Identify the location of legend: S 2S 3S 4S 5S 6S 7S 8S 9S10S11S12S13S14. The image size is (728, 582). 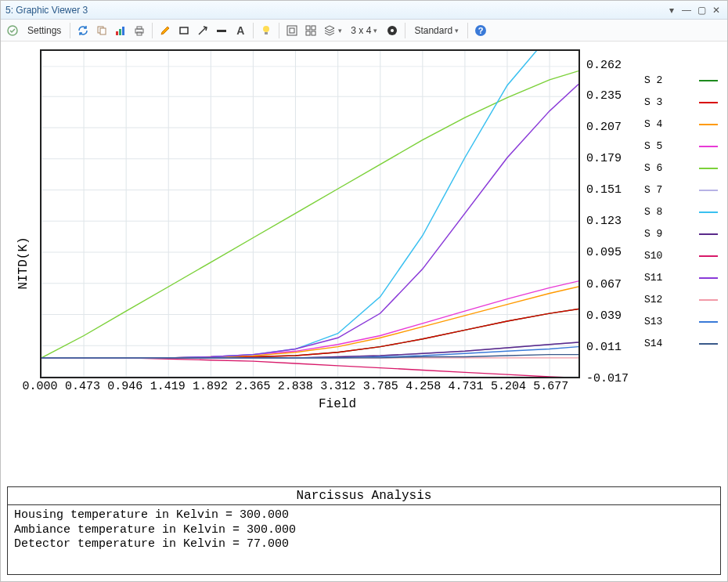
(678, 263).